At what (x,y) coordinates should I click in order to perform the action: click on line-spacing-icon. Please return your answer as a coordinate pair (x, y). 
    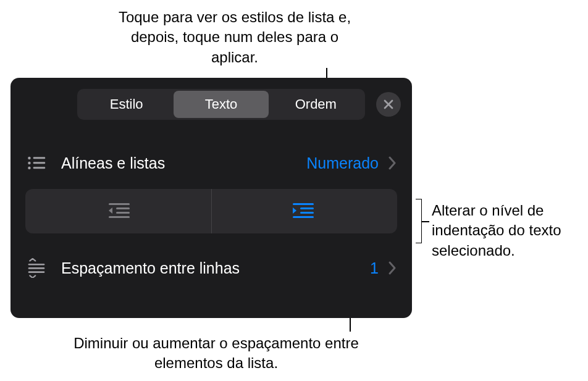
    Looking at the image, I should click on (36, 268).